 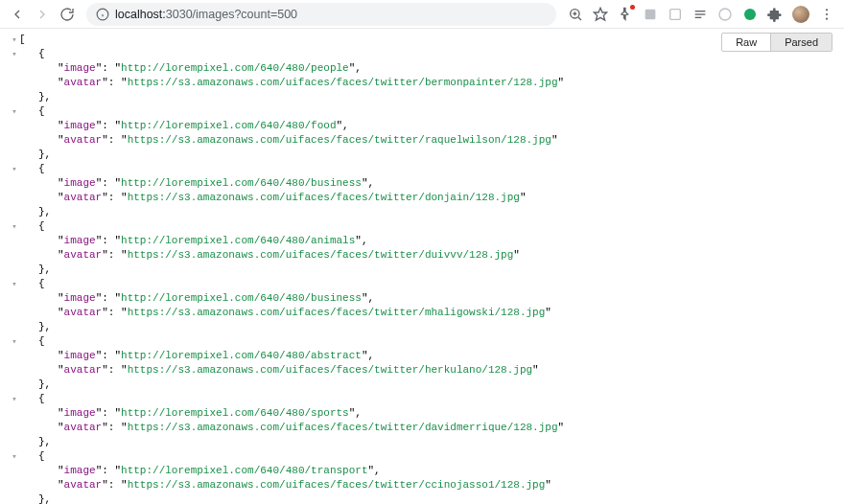 I want to click on toolbar-right, so click(x=701, y=14).